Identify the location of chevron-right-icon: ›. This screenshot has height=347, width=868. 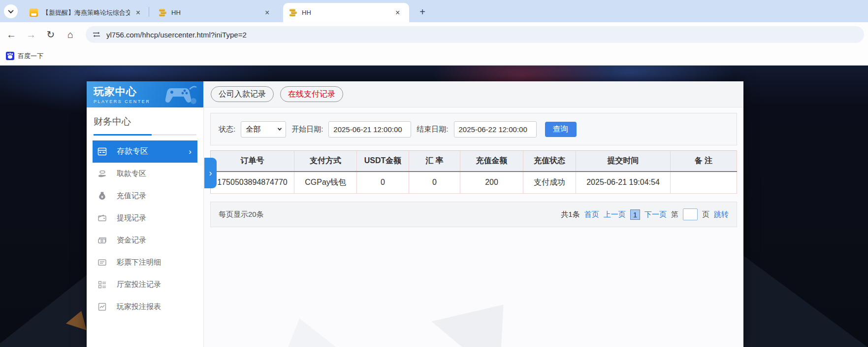
(190, 152).